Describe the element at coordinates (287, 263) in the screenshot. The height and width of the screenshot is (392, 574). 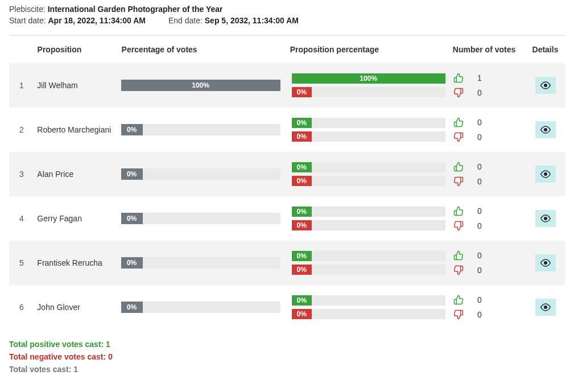
I see `table-row: 5Frantisek Rerucha0%0%0%00` at that location.